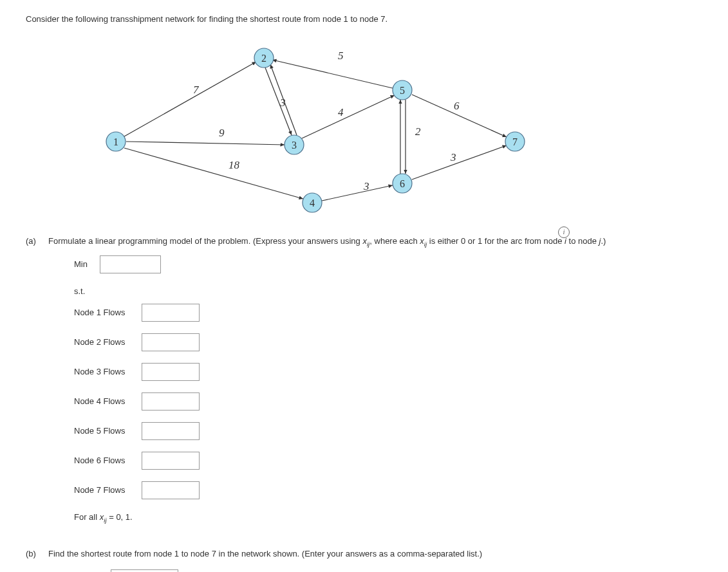 The image size is (728, 572). I want to click on flow-row-7: Node 7 Flows, so click(388, 490).